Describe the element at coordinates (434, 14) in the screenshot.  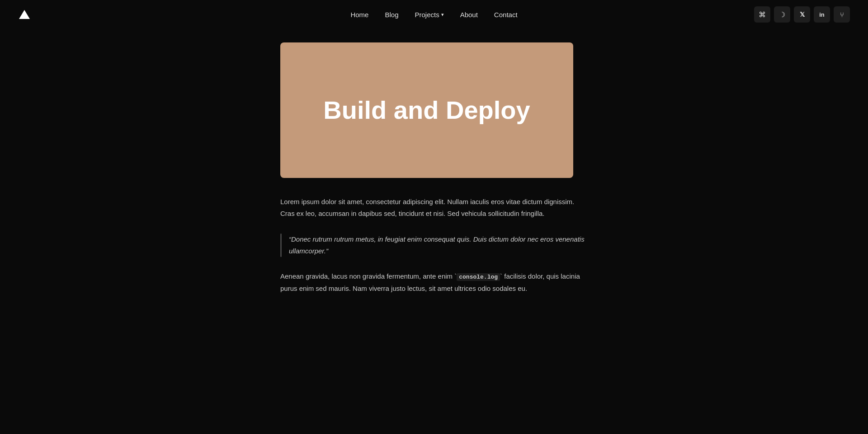
I see `navbar: Home Blog Projects ▾ About Contact ⌘ ☽ 𝕏…` at that location.